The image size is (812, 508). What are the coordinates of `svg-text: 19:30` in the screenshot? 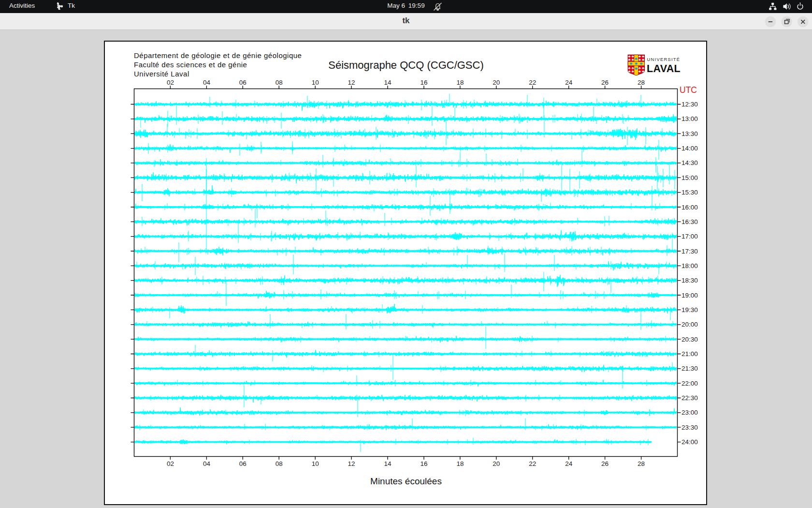 It's located at (690, 310).